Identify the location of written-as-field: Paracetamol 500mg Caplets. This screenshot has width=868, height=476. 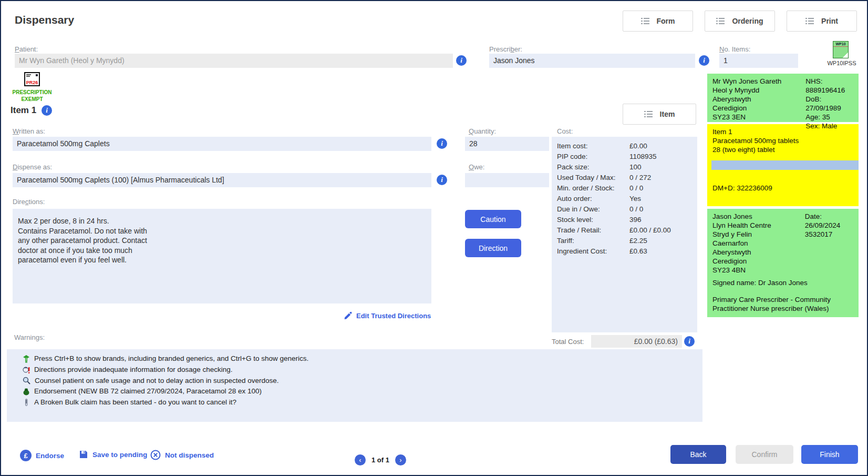
(222, 144).